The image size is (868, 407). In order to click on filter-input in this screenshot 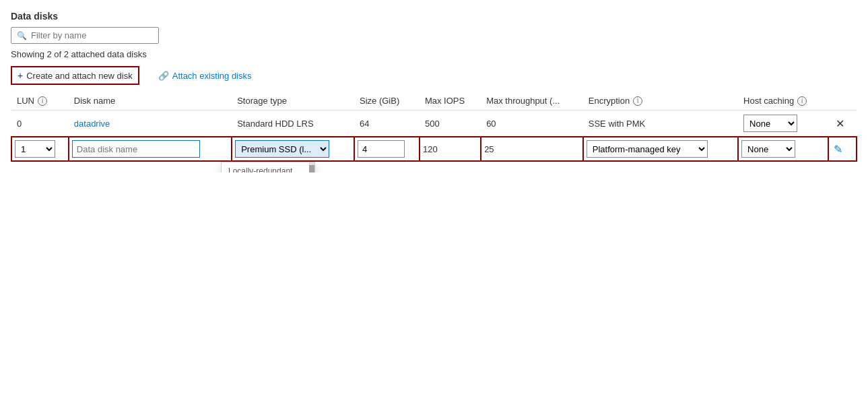, I will do `click(92, 35)`.